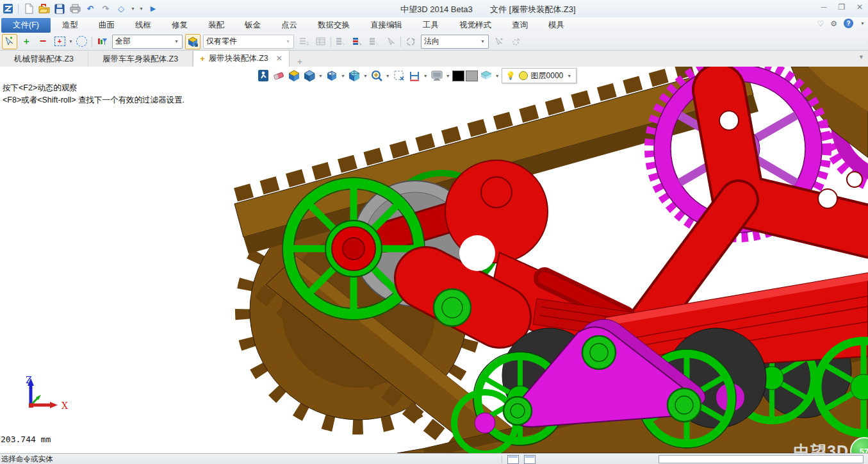 The image size is (868, 464). I want to click on exit-environment-icon, so click(263, 76).